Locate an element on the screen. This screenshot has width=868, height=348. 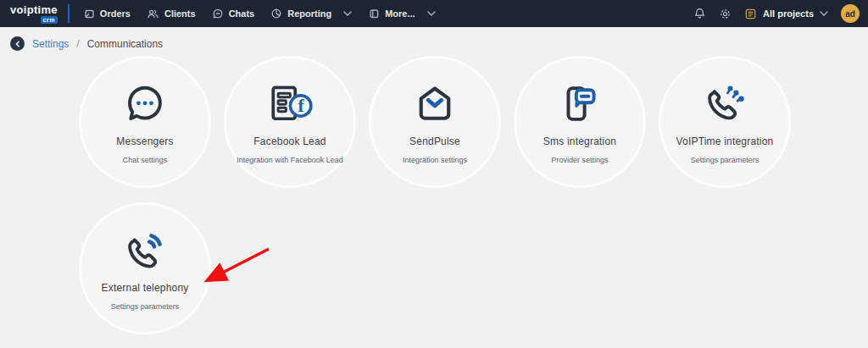
card-facebook-lead: f Facebook Lead Integration with Faceboo… is located at coordinates (290, 122).